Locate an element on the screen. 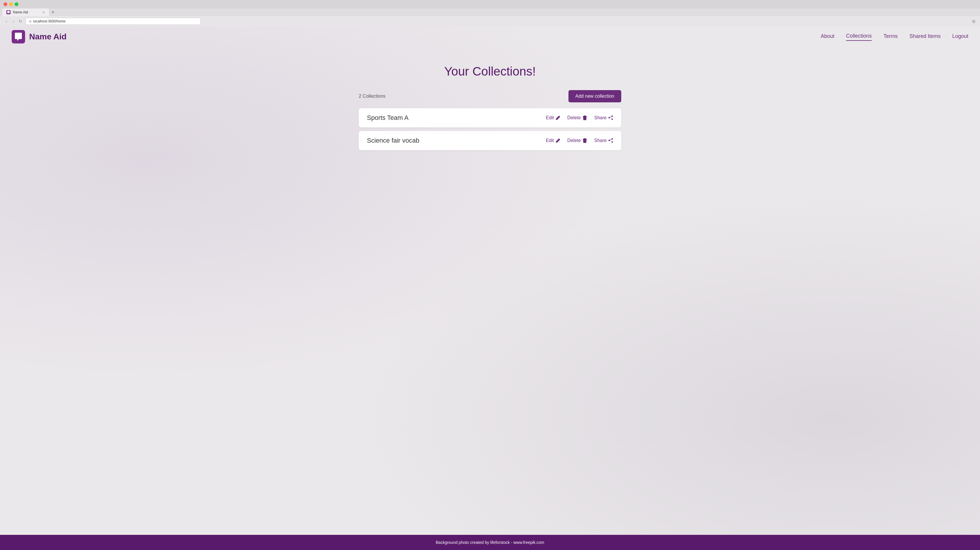 The height and width of the screenshot is (550, 980). tab-bar: Name Aid ✕ + is located at coordinates (490, 12).